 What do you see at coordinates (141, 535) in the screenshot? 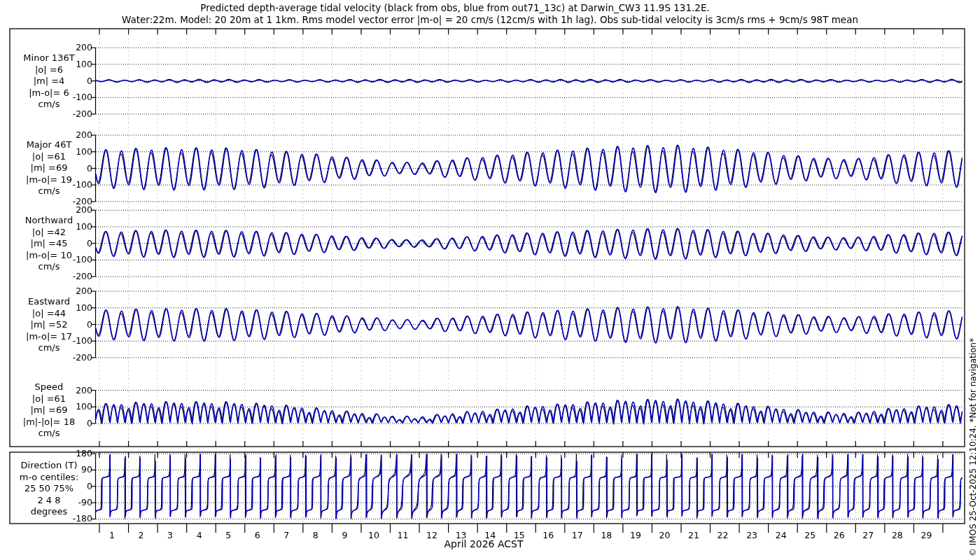
I see `day-label: 2` at bounding box center [141, 535].